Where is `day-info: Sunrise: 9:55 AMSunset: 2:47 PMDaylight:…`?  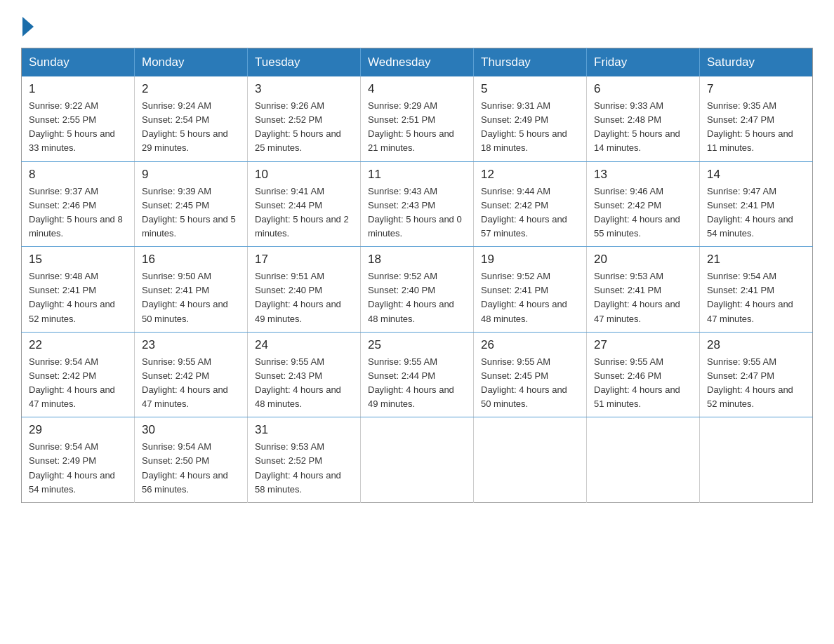 day-info: Sunrise: 9:55 AMSunset: 2:47 PMDaylight:… is located at coordinates (756, 383).